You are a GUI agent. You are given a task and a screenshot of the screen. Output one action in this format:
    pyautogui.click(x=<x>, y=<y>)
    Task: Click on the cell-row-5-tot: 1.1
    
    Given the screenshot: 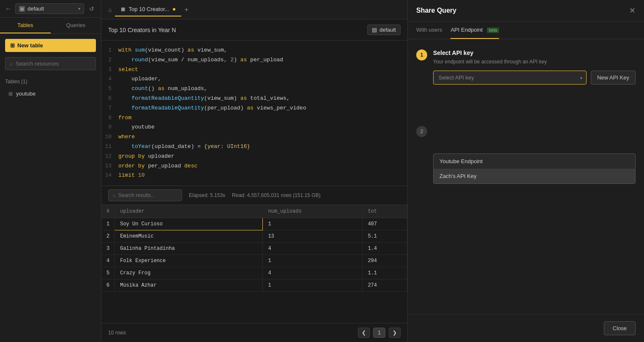 What is the action you would take?
    pyautogui.click(x=385, y=273)
    